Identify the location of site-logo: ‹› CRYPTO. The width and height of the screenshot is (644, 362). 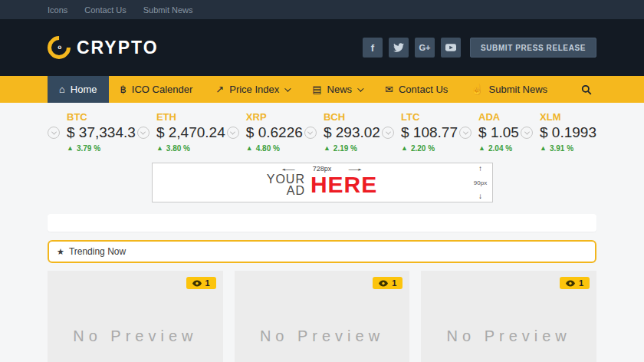
(103, 48).